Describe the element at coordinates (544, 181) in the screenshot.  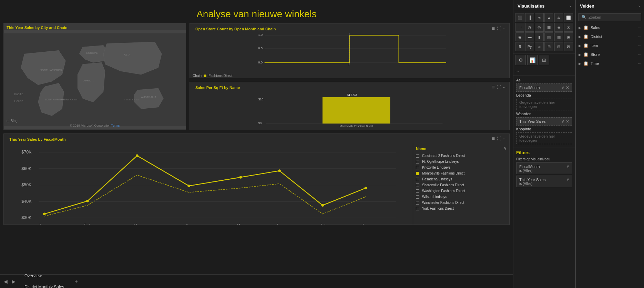
I see `filter-item: This Year Sales ∨ is (Alles)` at that location.